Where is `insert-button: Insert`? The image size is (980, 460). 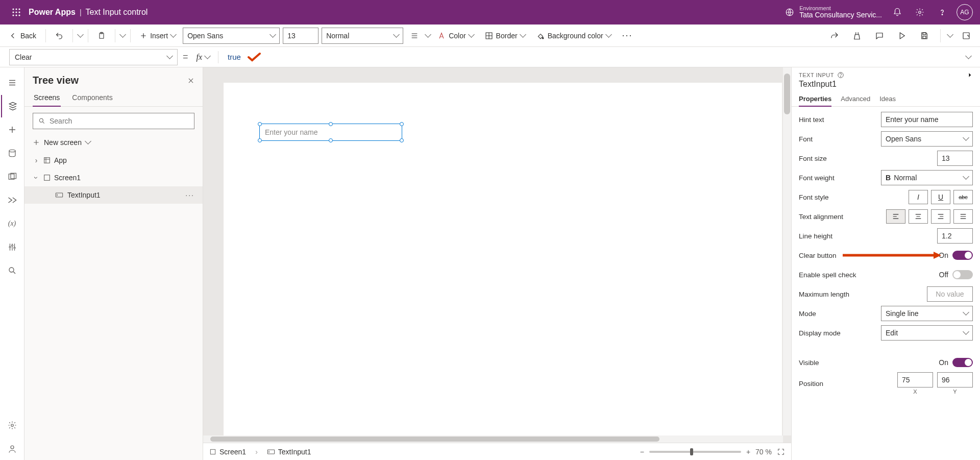
insert-button: Insert is located at coordinates (158, 36).